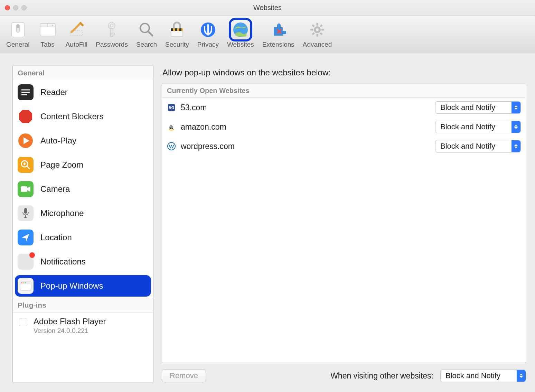  I want to click on tab-tabs: + Tabs, so click(48, 35).